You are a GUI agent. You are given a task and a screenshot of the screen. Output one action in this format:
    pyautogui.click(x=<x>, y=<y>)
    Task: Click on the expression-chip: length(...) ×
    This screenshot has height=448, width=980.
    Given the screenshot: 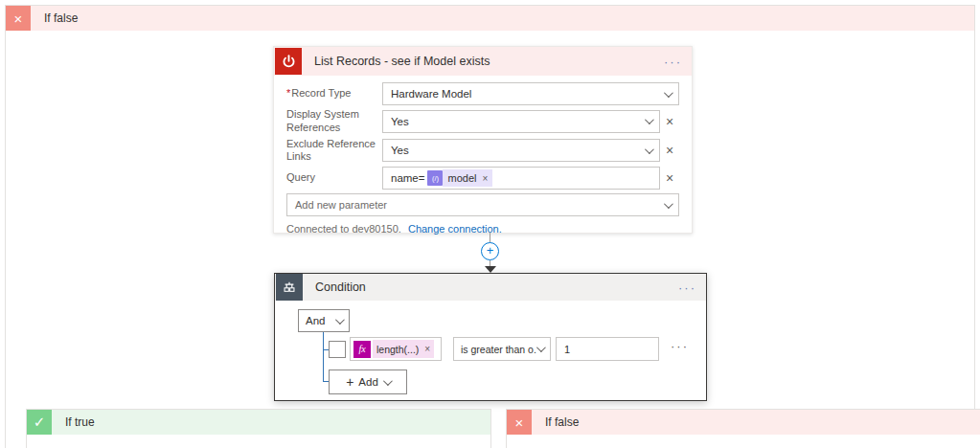 What is the action you would take?
    pyautogui.click(x=403, y=348)
    